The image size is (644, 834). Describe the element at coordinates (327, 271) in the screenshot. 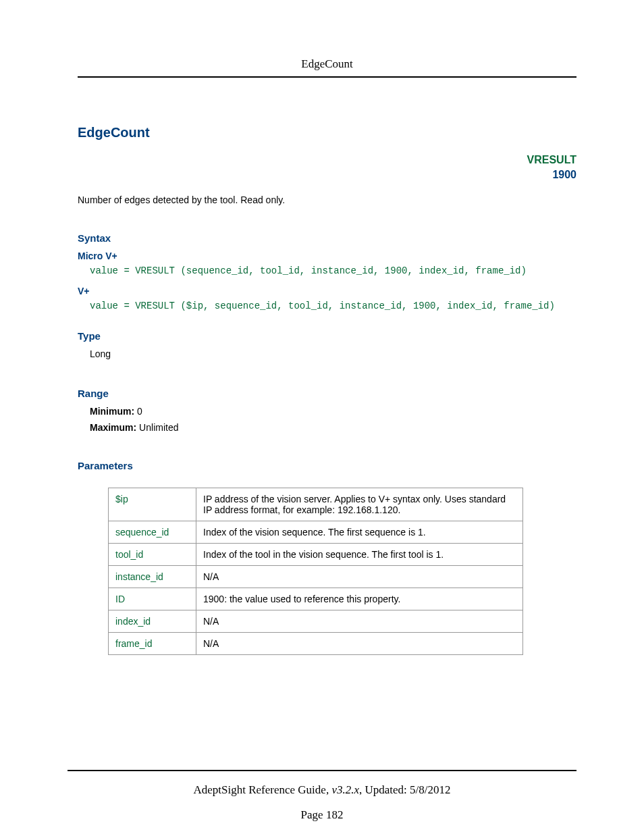

I see `micro-vplus-code: value = VRESULT (sequence_id, tool_id, i…` at that location.